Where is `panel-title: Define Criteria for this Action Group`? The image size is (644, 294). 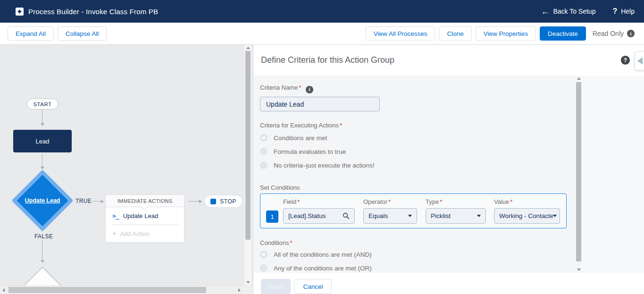
panel-title: Define Criteria for this Action Group is located at coordinates (327, 60).